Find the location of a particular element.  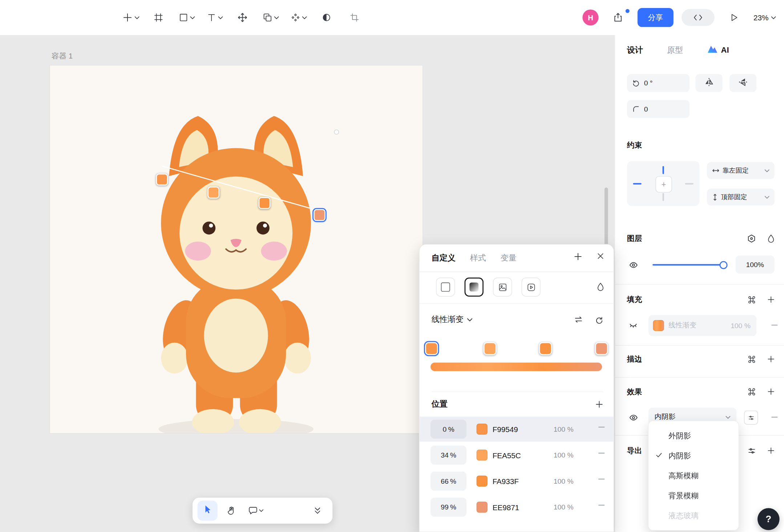

layer-visibility-eye-icon is located at coordinates (634, 265).